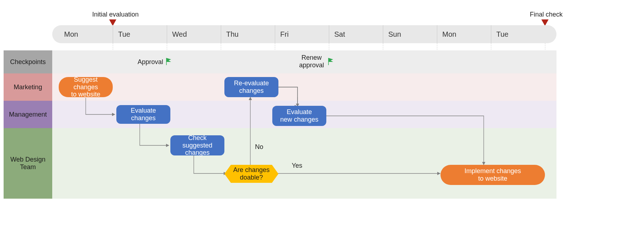 Image resolution: width=644 pixels, height=235 pixels. Describe the element at coordinates (143, 114) in the screenshot. I see `node-evaluate-changes: Evaluate changes` at that location.